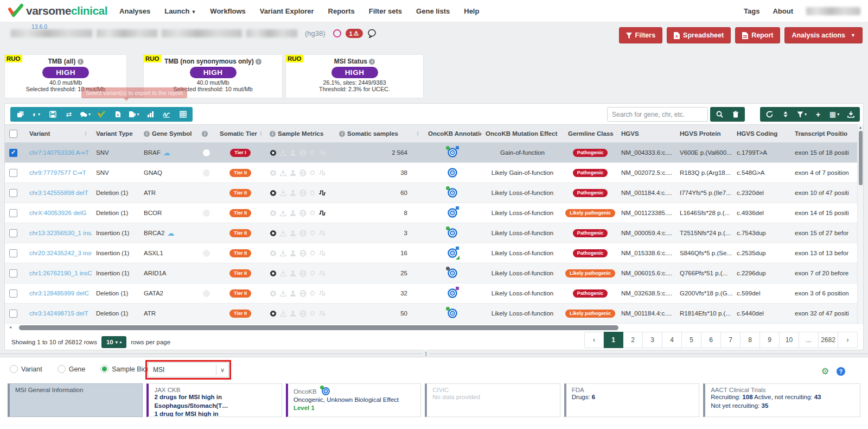  Describe the element at coordinates (828, 340) in the screenshot. I see `page-button-2682: 2682` at that location.